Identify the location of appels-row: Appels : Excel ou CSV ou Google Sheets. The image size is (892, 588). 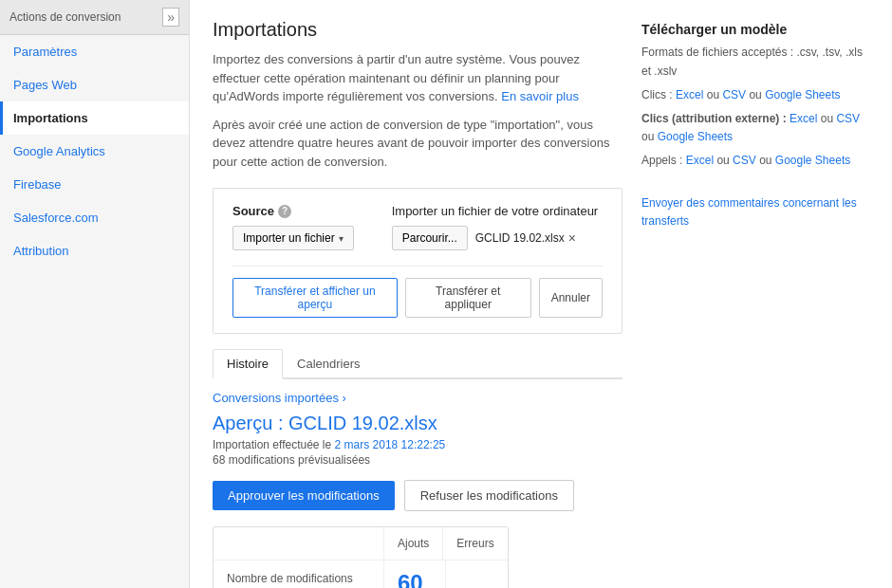
(755, 161).